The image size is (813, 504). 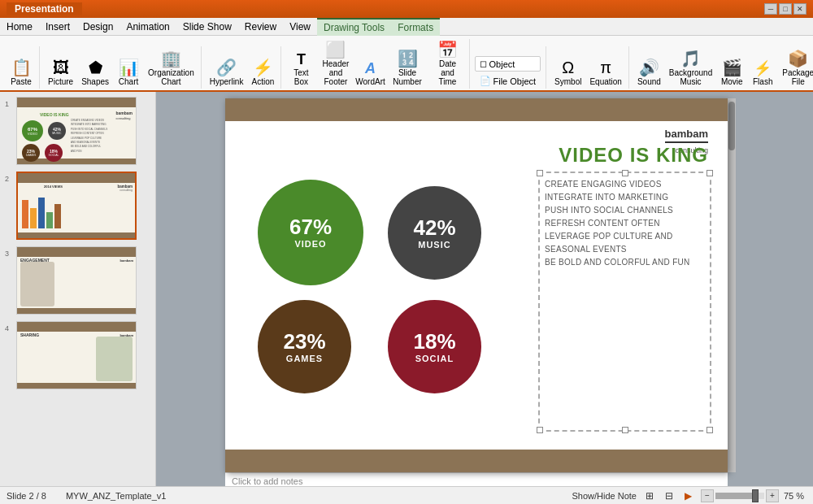 What do you see at coordinates (669, 496) in the screenshot?
I see `slide-sorter-btn: ⊟` at bounding box center [669, 496].